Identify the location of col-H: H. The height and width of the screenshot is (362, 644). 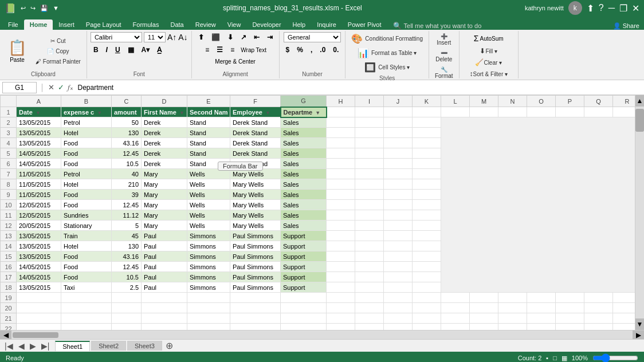
(341, 101).